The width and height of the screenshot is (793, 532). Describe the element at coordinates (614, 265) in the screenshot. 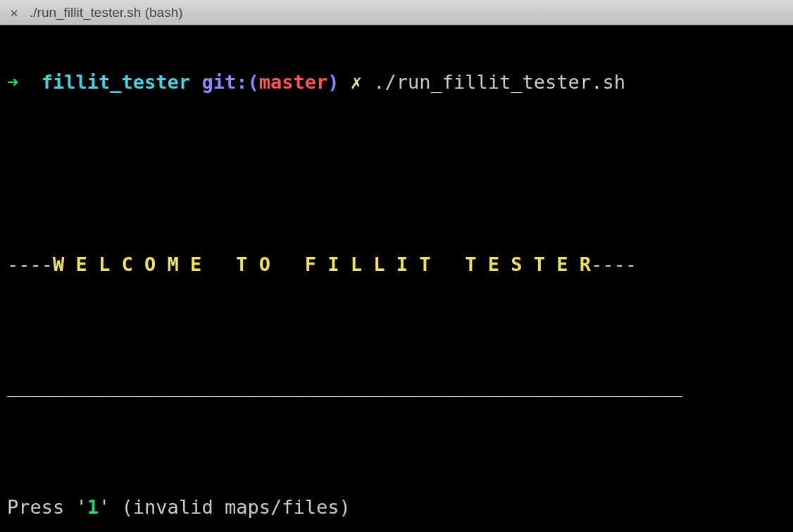

I see `banner-suffix: ----` at that location.